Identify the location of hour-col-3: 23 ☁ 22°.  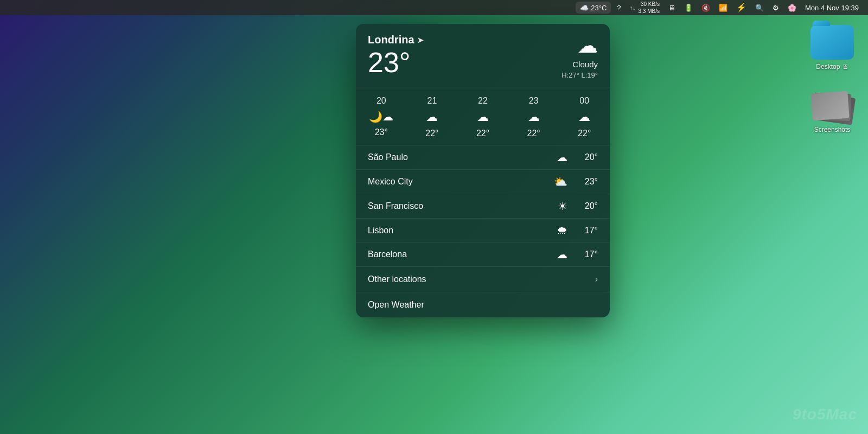
(534, 117).